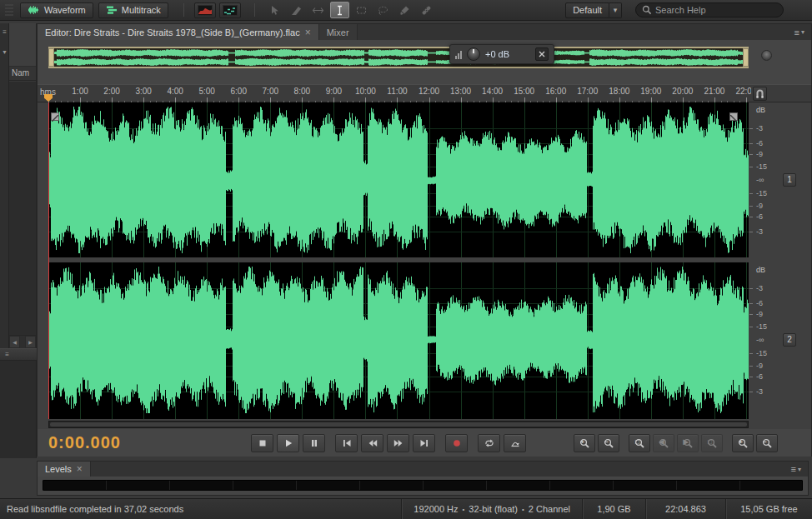 Image resolution: width=812 pixels, height=519 pixels. Describe the element at coordinates (372, 443) in the screenshot. I see `rewind-button` at that location.